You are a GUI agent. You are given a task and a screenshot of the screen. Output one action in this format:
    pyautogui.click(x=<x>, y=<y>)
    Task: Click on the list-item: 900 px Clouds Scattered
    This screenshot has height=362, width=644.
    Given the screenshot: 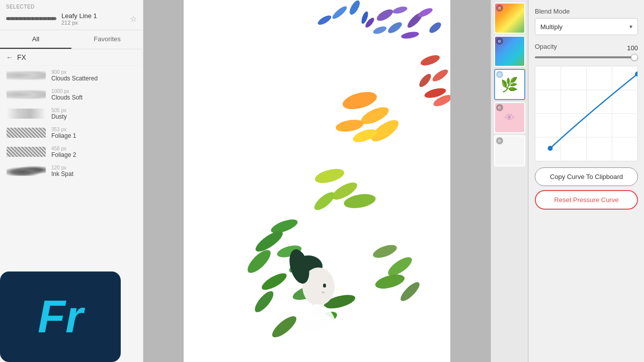 What is the action you would take?
    pyautogui.click(x=71, y=75)
    